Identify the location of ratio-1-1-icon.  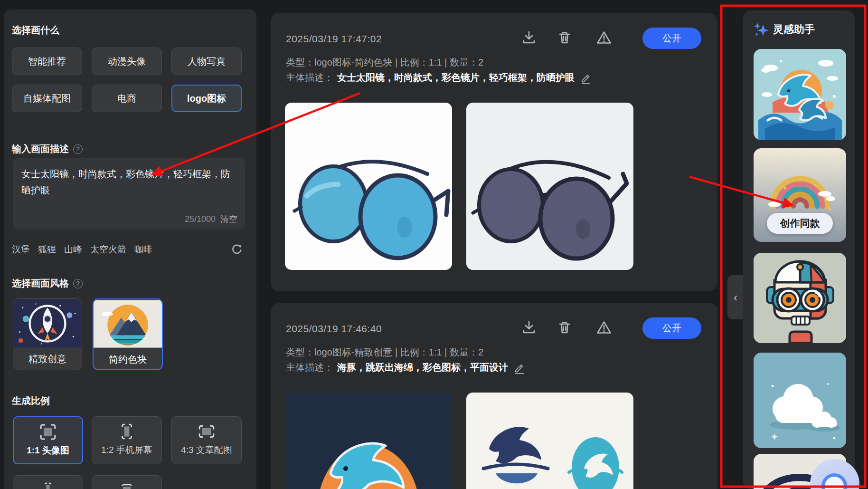
(48, 432).